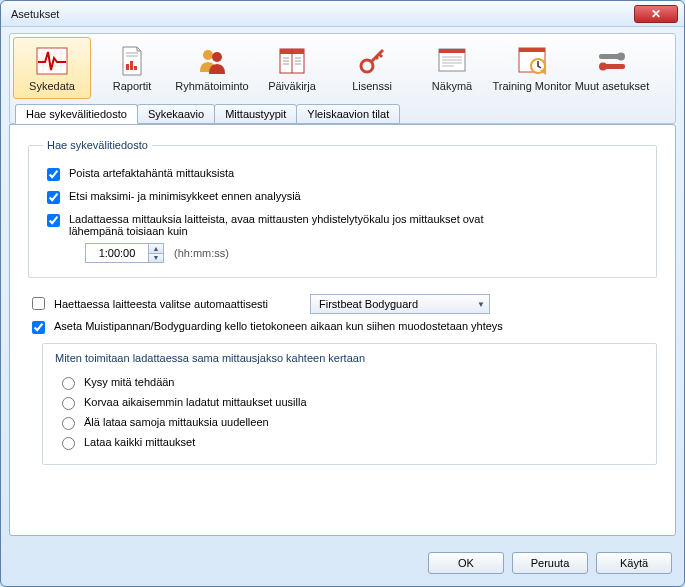 Image resolution: width=685 pixels, height=587 pixels. Describe the element at coordinates (342, 114) in the screenshot. I see `tab-strip: Hae sykevälitiedosto Sykekaavio Mittaust…` at that location.